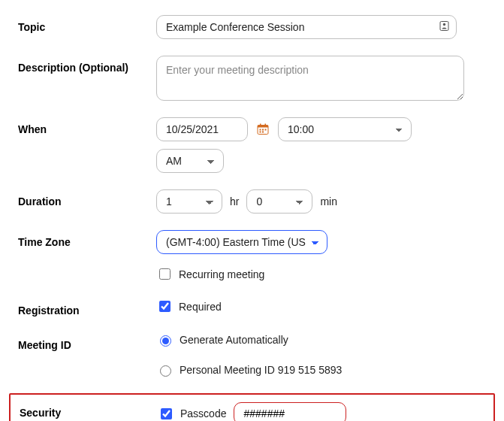  I want to click on recurring-meeting-checkbox, so click(165, 274).